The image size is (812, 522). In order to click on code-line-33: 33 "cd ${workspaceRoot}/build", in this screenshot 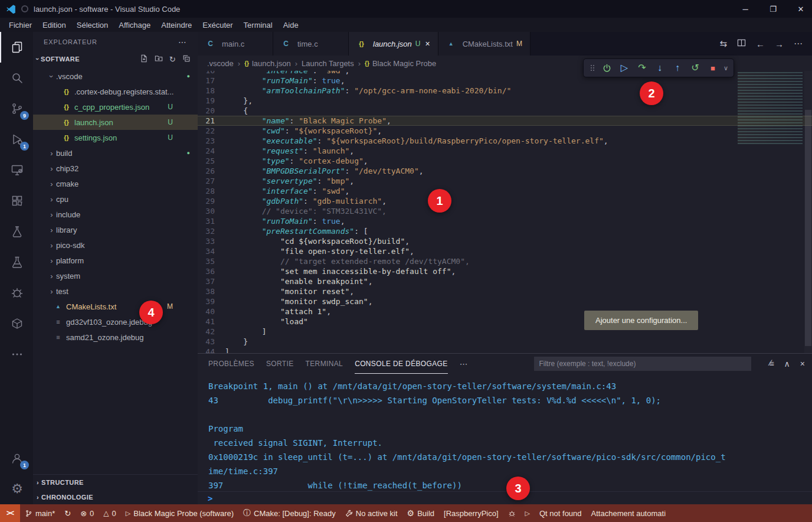, I will do `click(505, 241)`.